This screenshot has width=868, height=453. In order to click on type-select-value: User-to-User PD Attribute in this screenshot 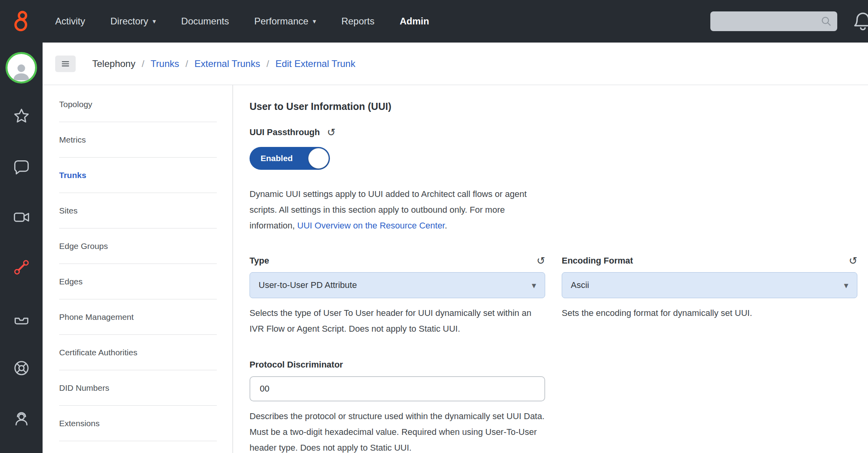, I will do `click(307, 285)`.